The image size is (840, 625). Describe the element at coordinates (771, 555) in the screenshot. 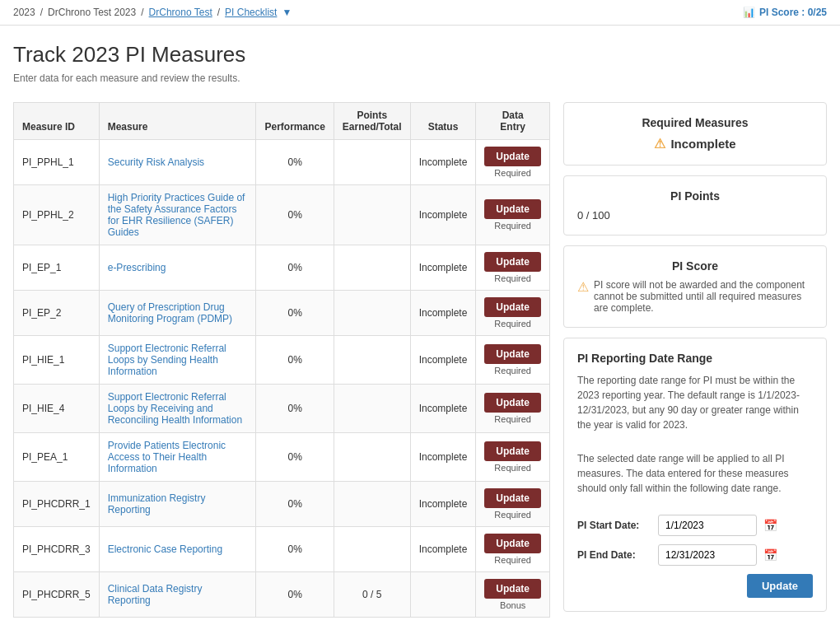

I see `calendar-icon-end: 📅` at that location.